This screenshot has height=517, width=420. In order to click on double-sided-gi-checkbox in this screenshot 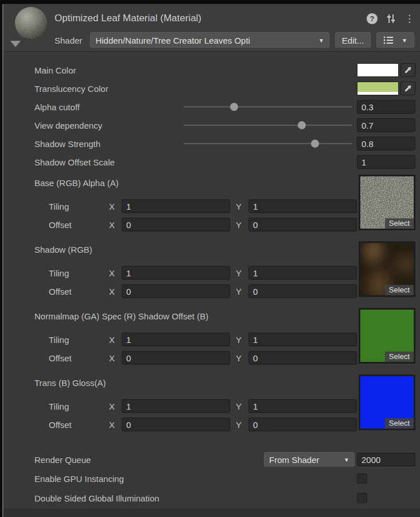, I will do `click(362, 498)`.